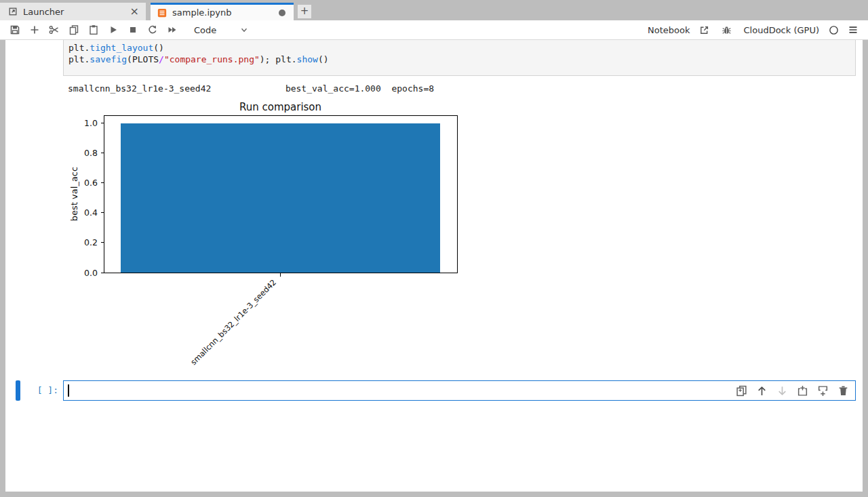  I want to click on kernel-idle-circle-icon, so click(834, 30).